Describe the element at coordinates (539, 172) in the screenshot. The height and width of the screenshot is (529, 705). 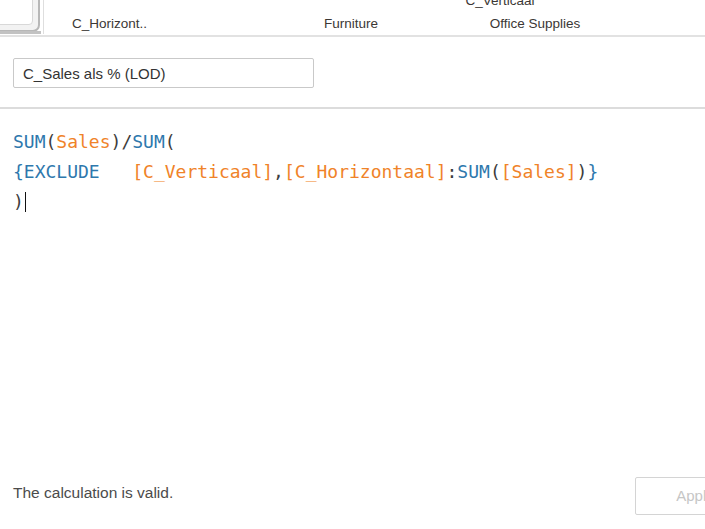
I see `formula-token: [Sales]` at that location.